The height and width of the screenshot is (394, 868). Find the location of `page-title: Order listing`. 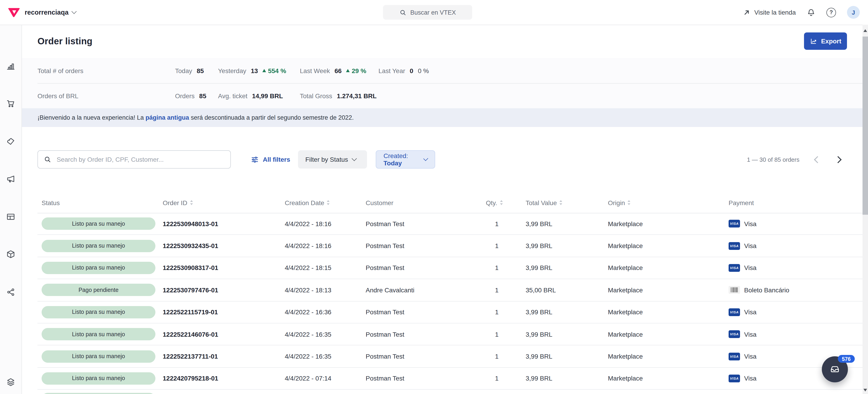

page-title: Order listing is located at coordinates (65, 41).